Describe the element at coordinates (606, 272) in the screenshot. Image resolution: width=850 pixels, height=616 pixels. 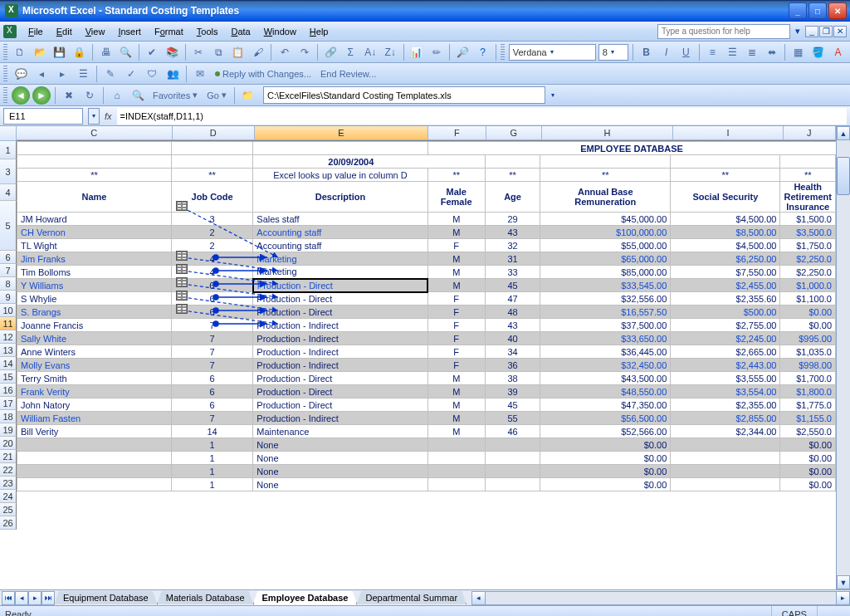
I see `cell-base: $85,000.00` at that location.